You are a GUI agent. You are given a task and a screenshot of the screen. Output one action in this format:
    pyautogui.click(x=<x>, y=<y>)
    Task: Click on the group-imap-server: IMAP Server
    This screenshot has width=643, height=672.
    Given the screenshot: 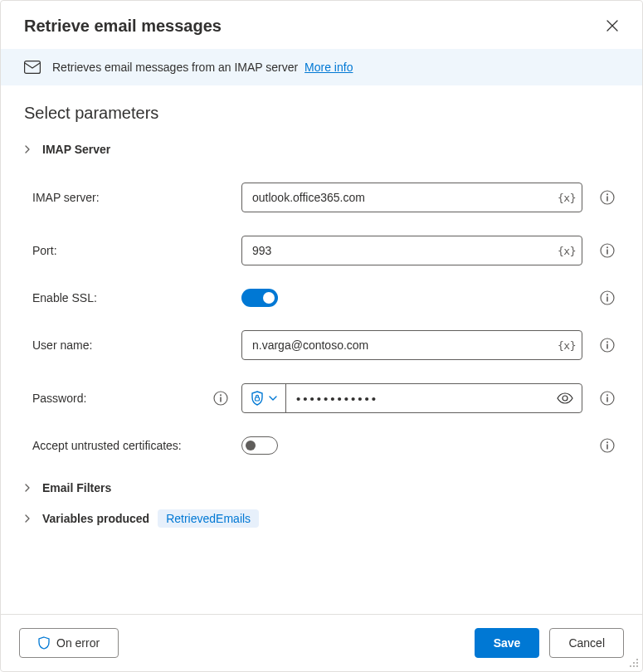 What is the action you would take?
    pyautogui.click(x=320, y=149)
    